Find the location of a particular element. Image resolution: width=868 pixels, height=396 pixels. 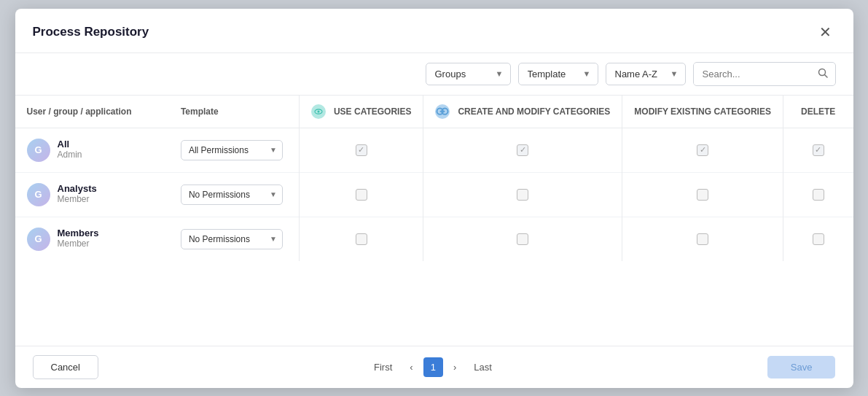

create-checkbox-all: ✓ is located at coordinates (523, 150).